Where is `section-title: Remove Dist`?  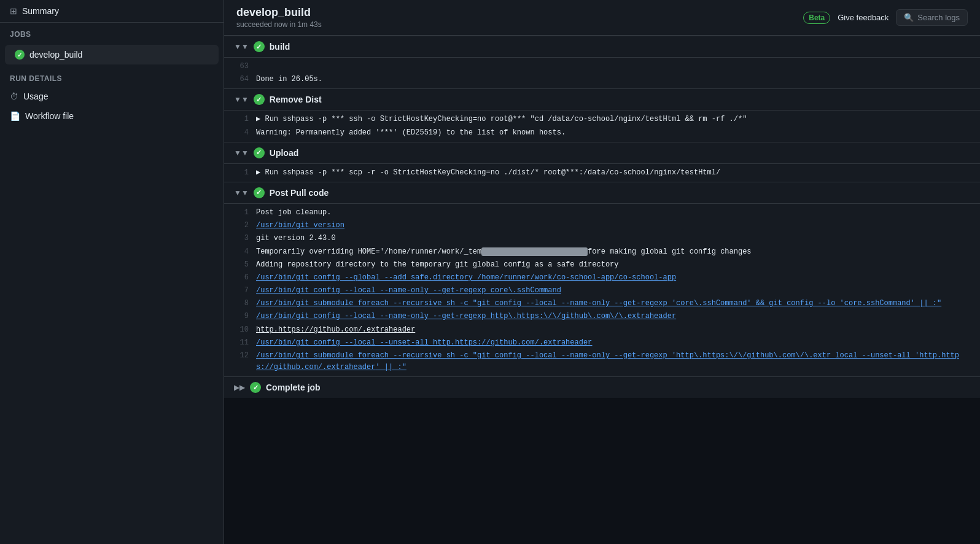 section-title: Remove Dist is located at coordinates (296, 99).